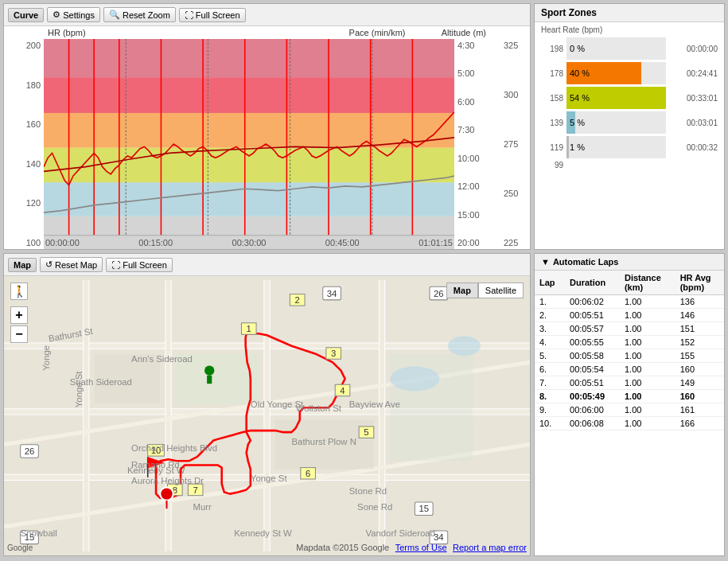 This screenshot has width=728, height=561. I want to click on zone-4-bpm-top: 178, so click(552, 73).